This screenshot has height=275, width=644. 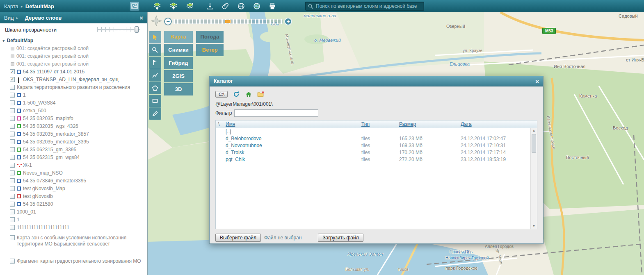 I want to click on polygon-tool-button, so click(x=155, y=88).